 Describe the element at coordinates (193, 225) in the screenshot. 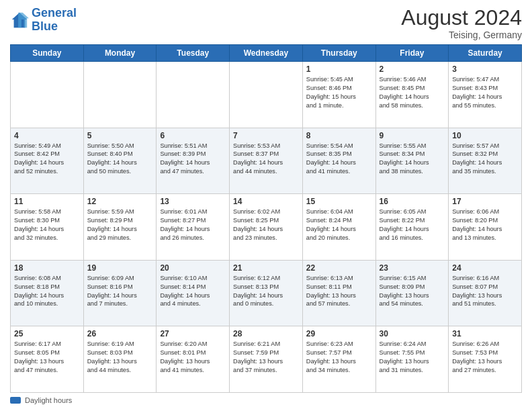

I see `day-info: Sunrise: 6:01 AM Sunset: 8:27 PM Dayligh…` at that location.